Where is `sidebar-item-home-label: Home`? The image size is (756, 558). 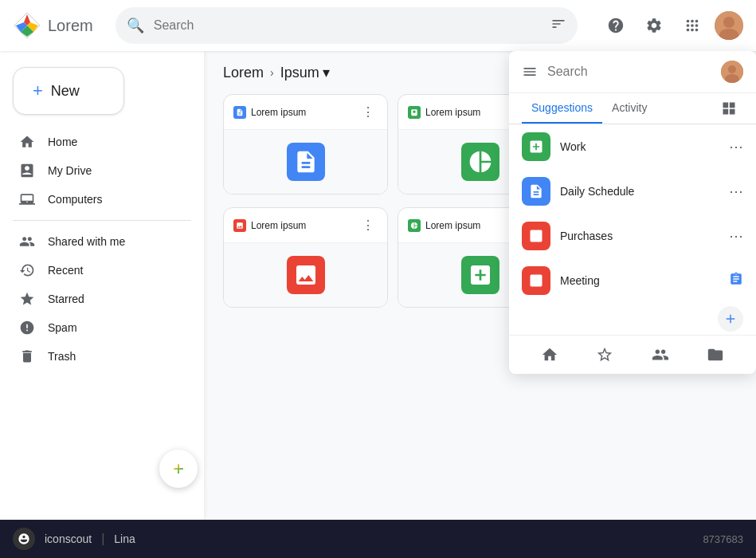
sidebar-item-home-label: Home is located at coordinates (62, 142).